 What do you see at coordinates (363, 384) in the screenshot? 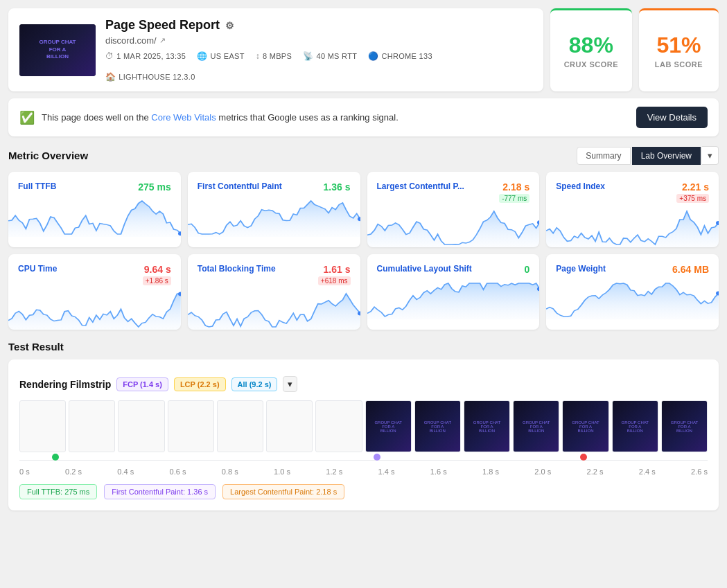
I see `filmstrip-header: Rendering Filmstrip FCP (1.4 s) LCP (2.2…` at bounding box center [363, 384].